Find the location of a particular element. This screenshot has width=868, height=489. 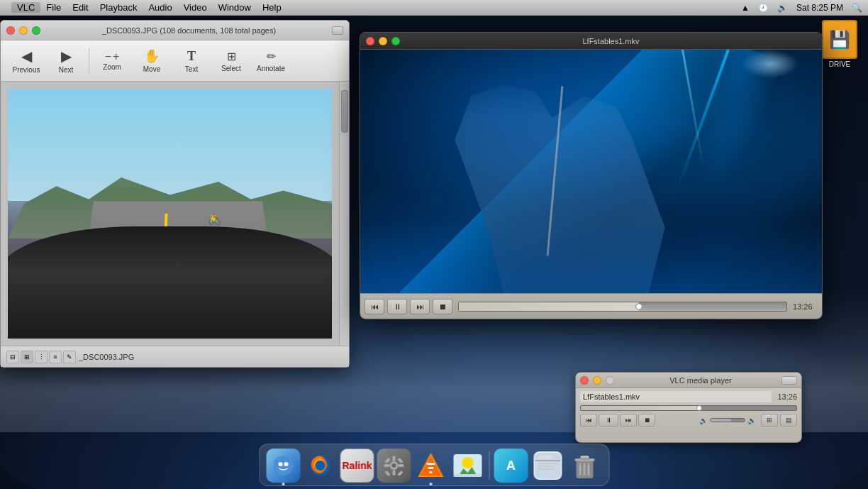

previous-button: ◀ Previous is located at coordinates (26, 61).